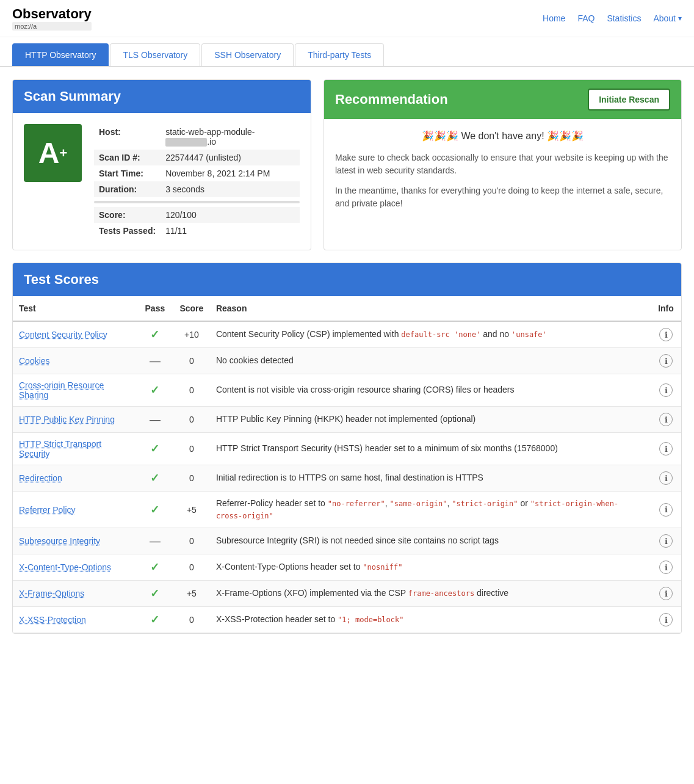  What do you see at coordinates (197, 181) in the screenshot?
I see `scan-details: Host: static-web-app-module-████████.io …` at bounding box center [197, 181].